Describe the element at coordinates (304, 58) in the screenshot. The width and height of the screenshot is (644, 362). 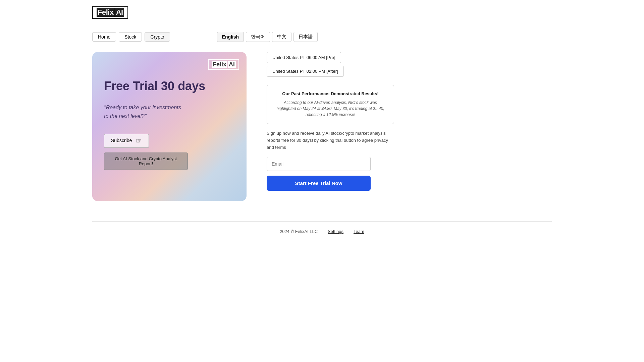
I see `time-badge-pre: United States PT 06:00 AM [Pre]` at that location.